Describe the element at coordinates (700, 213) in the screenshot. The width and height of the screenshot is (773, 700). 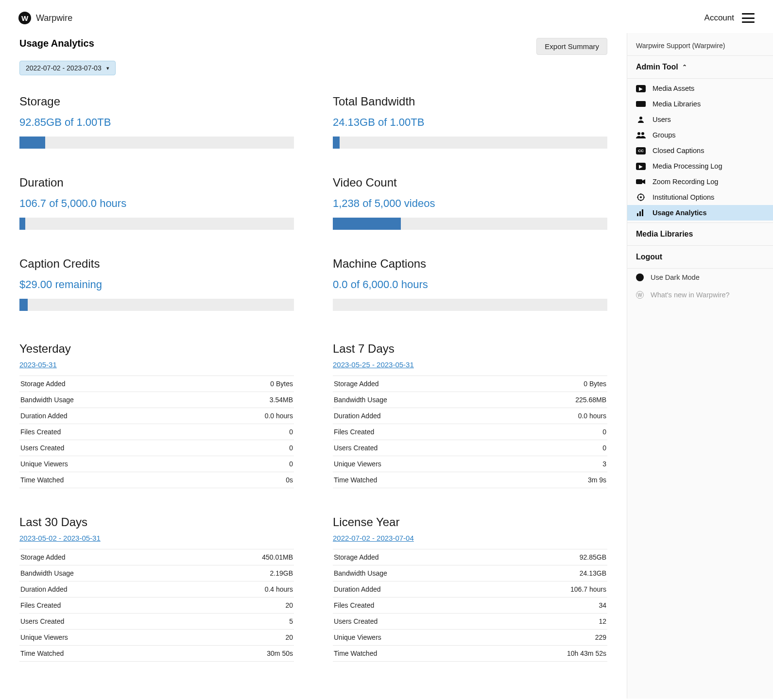
I see `sidebar-item-usage-analytics: Usage Analytics` at that location.